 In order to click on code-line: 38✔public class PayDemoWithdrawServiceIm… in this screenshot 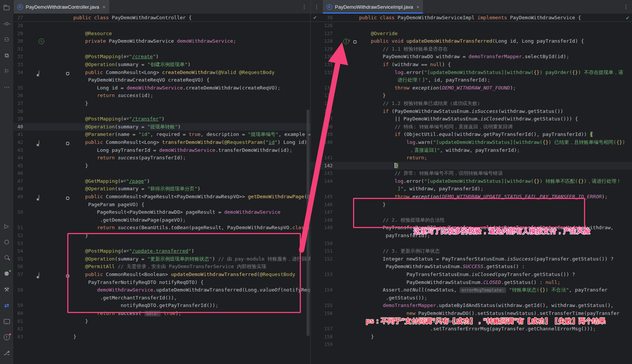, I will do `click(471, 18)`.